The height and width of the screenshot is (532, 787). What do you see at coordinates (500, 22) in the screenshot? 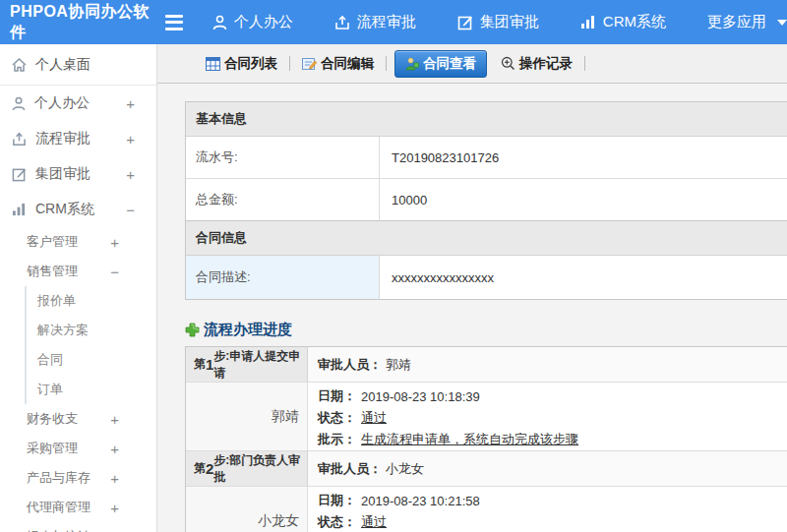
I see `top-nav: 个人办公 流程审批 集团审批 CRM系统 更多应用` at bounding box center [500, 22].